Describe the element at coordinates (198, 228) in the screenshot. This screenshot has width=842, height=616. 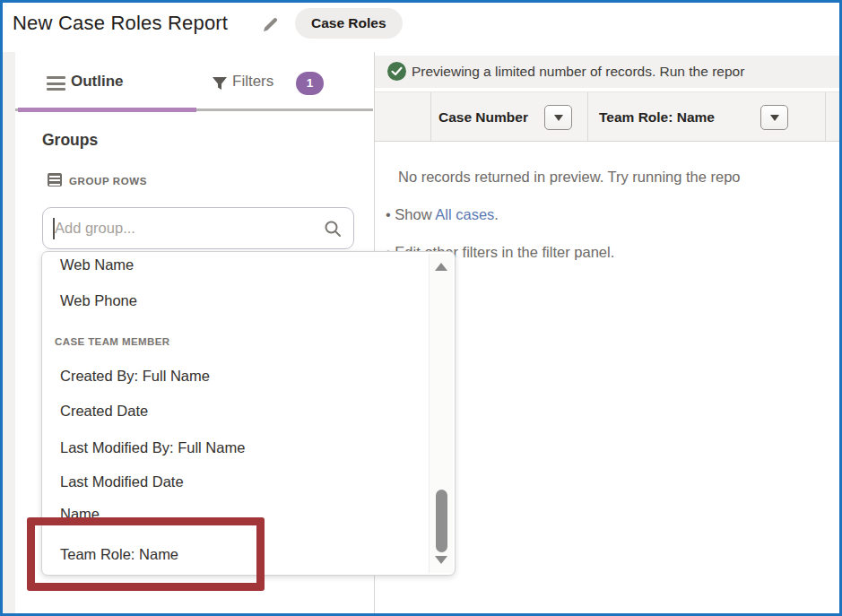
I see `add-group-searchbox` at that location.